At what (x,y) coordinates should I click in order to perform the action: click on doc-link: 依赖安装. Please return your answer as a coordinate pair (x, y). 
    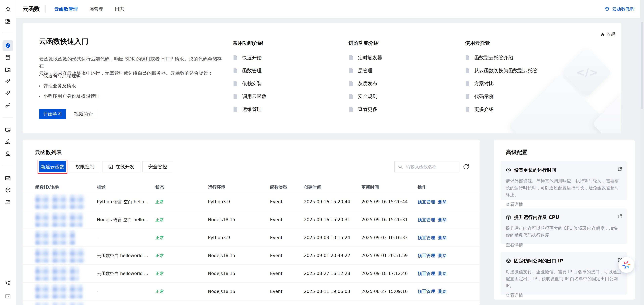
    Looking at the image, I should click on (250, 83).